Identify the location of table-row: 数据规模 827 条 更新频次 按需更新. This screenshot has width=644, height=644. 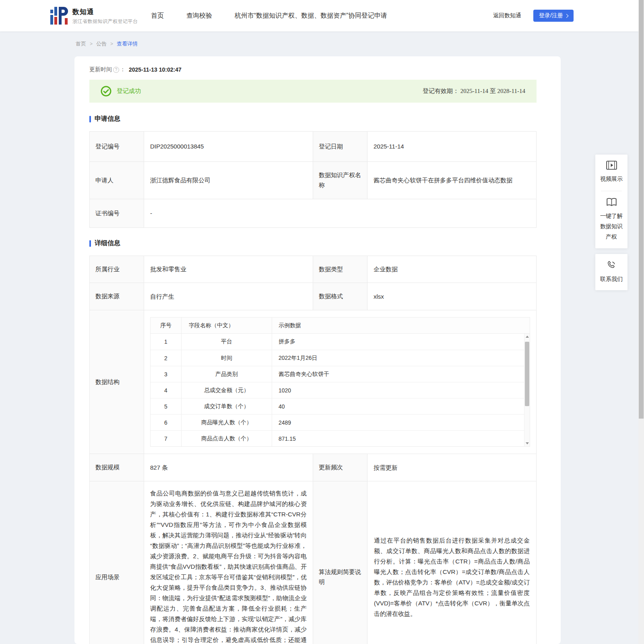
(313, 467).